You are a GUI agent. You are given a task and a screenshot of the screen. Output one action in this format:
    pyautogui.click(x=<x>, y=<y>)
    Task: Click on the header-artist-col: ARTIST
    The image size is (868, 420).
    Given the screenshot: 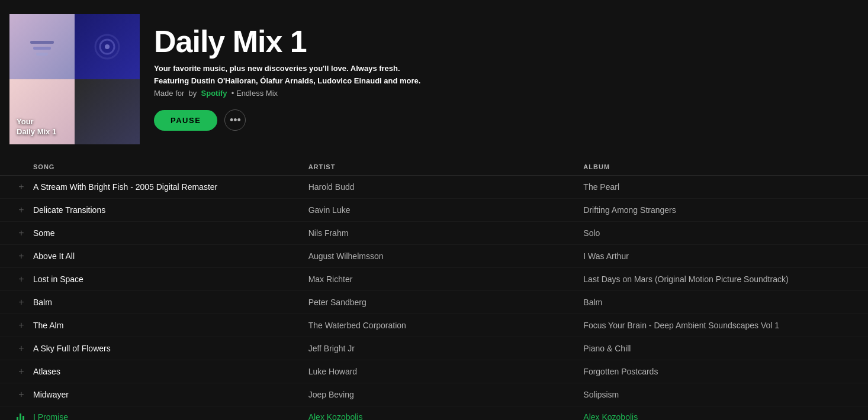 What is the action you would take?
    pyautogui.click(x=446, y=167)
    